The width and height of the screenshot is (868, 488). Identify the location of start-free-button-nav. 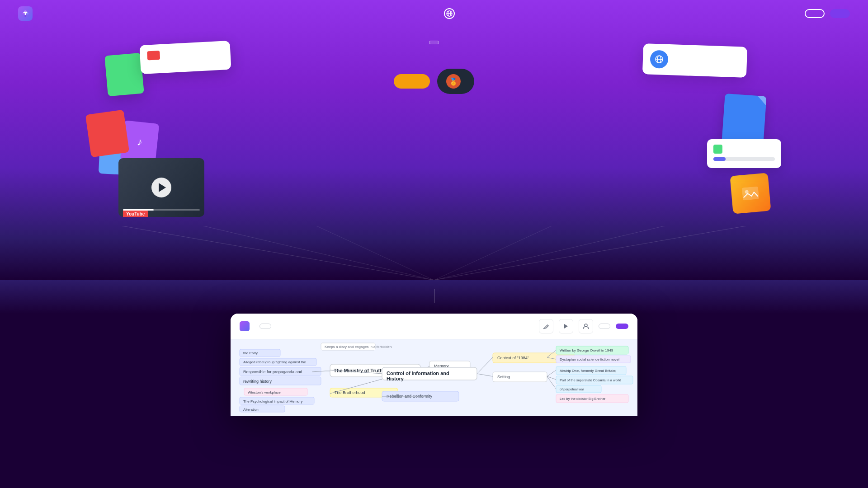
(840, 14).